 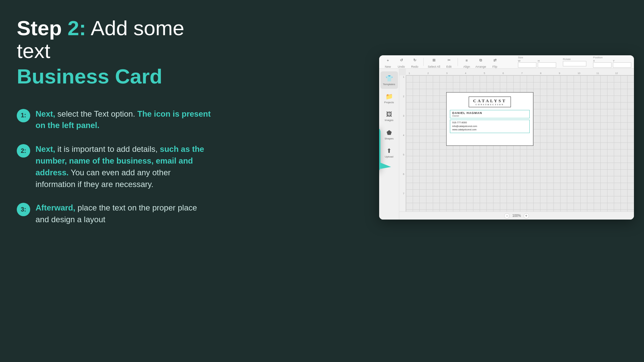 What do you see at coordinates (495, 67) in the screenshot?
I see `flip-label: Flip` at bounding box center [495, 67].